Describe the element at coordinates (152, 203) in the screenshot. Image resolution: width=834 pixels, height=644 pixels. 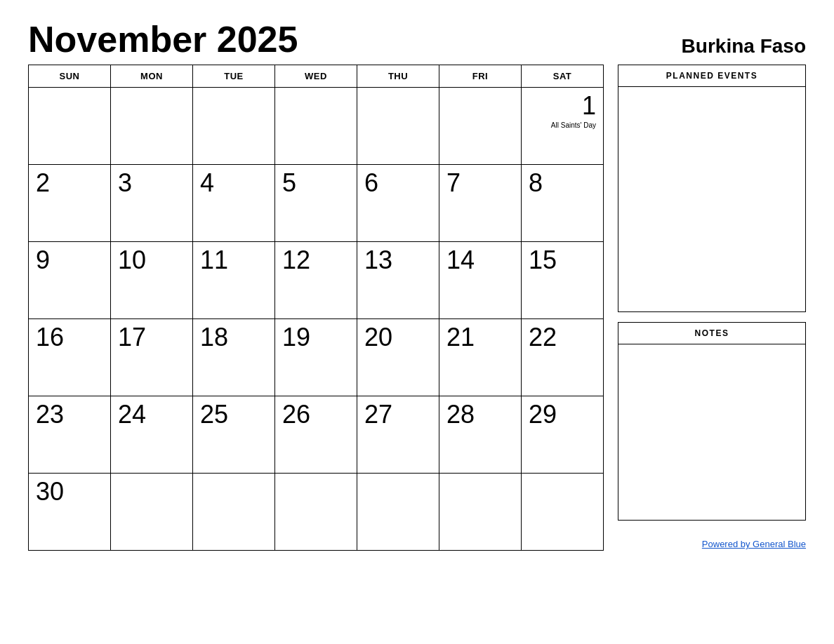
I see `calendar-cell: 3` at that location.